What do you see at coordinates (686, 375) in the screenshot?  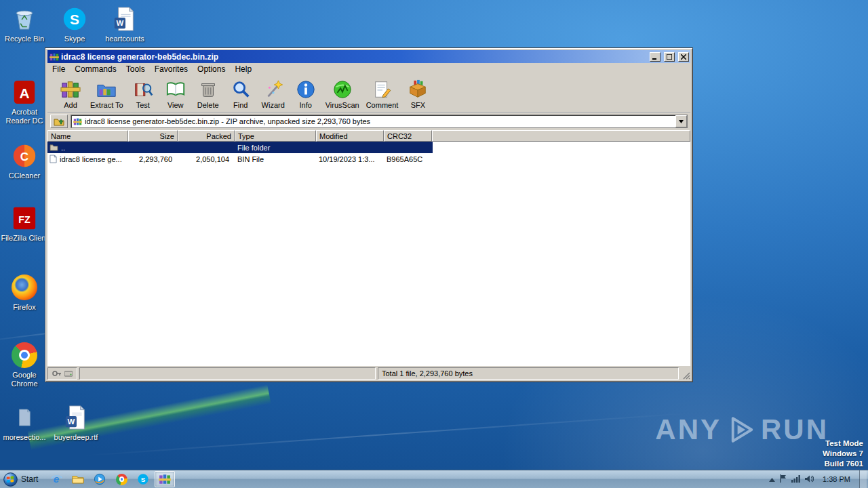 I see `resize-grip-icon` at bounding box center [686, 375].